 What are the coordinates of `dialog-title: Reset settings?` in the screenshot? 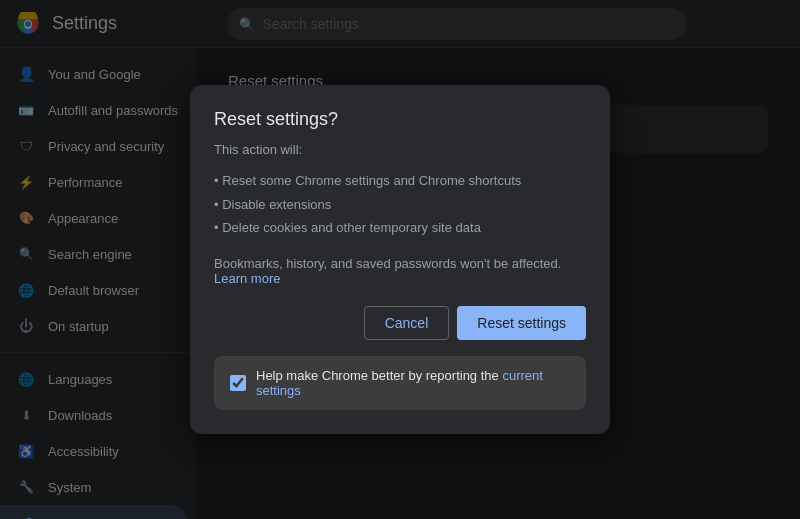 It's located at (400, 120).